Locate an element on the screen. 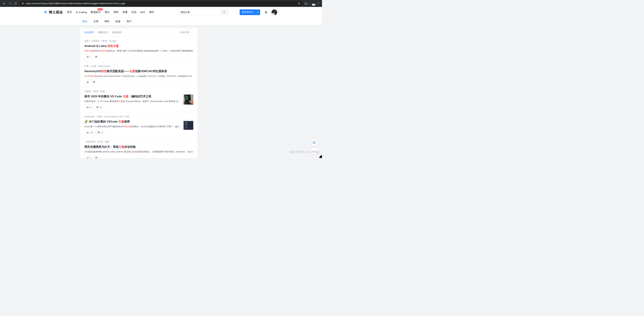 This screenshot has height=316, width=644. laptop-photo-thumbnail is located at coordinates (188, 100).